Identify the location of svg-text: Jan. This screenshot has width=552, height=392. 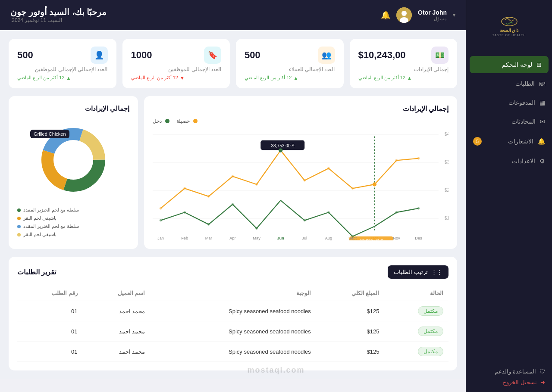
(160, 238).